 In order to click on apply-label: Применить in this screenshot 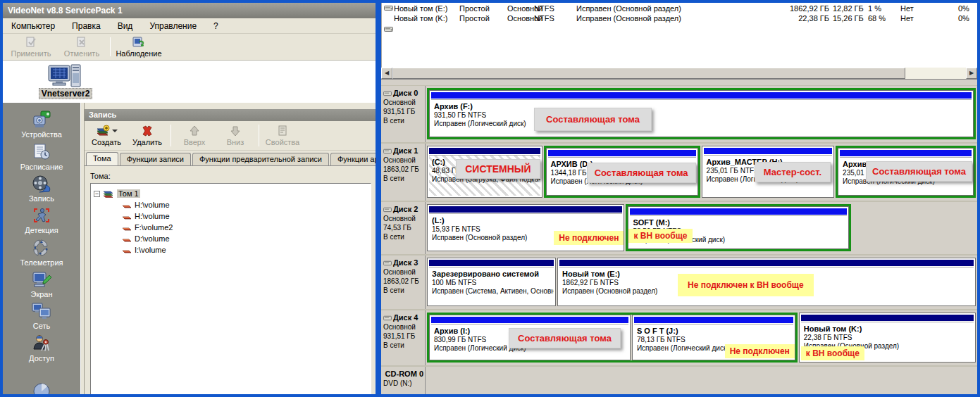, I will do `click(31, 53)`.